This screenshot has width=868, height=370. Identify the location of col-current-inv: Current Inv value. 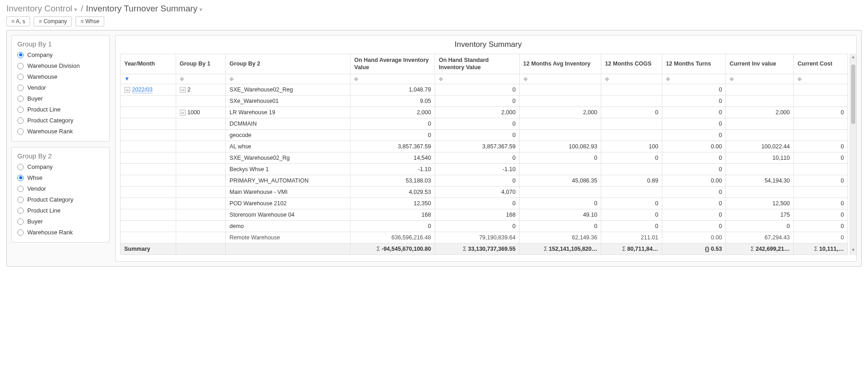
(760, 64).